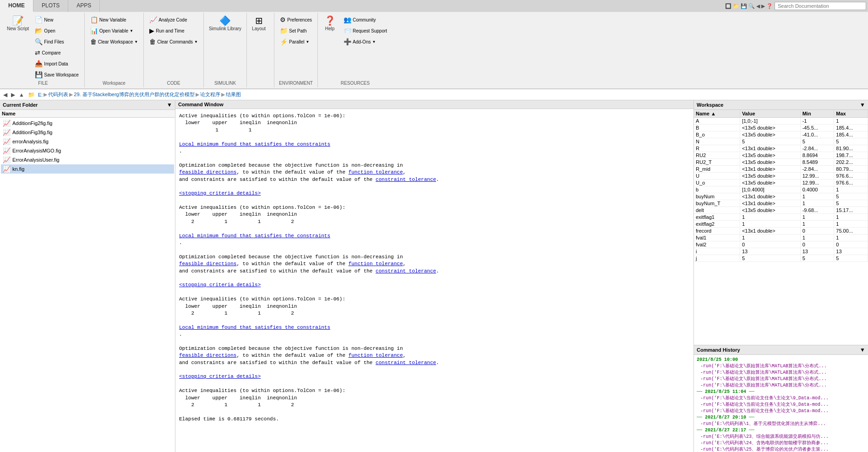 The height and width of the screenshot is (452, 868). I want to click on nav-browse: 📁, so click(31, 95).